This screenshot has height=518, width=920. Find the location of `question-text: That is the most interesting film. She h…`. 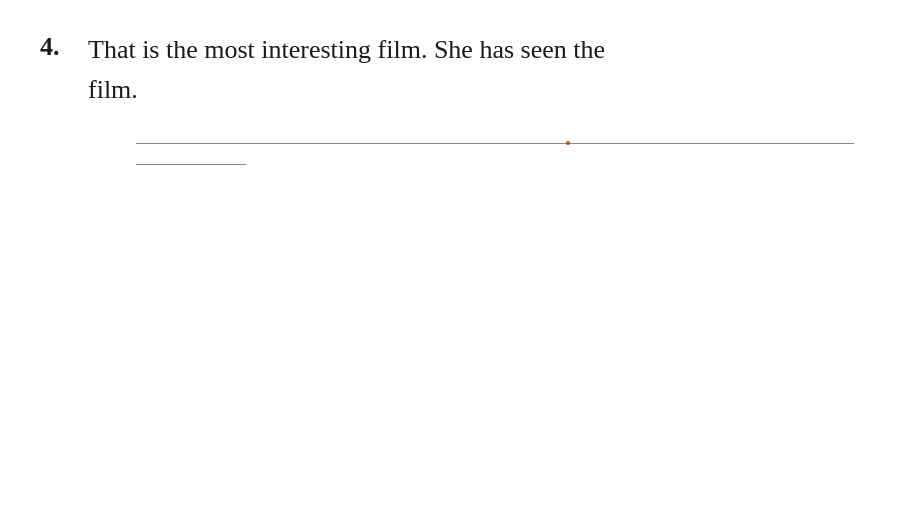

question-text: That is the most interesting film. She h… is located at coordinates (484, 70).